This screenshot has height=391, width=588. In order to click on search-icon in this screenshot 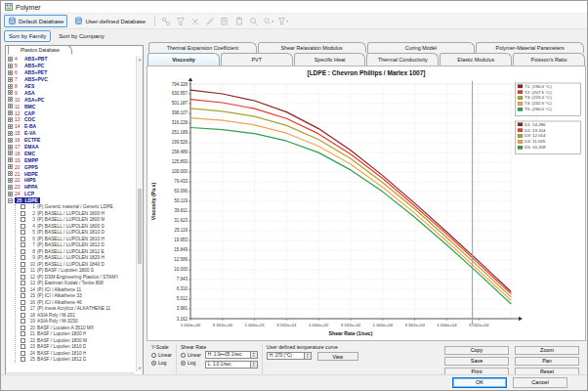, I will do `click(254, 22)`.